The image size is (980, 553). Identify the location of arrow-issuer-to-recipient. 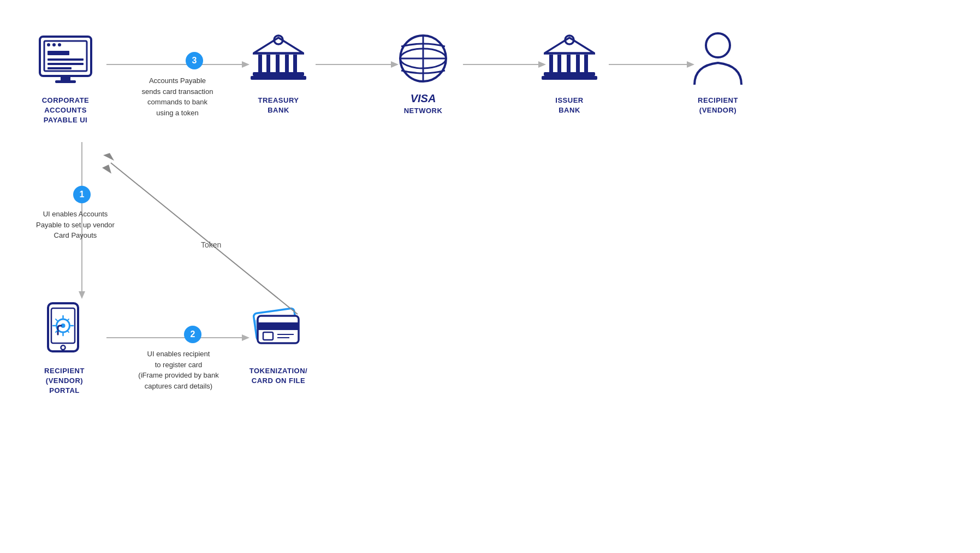
(652, 64).